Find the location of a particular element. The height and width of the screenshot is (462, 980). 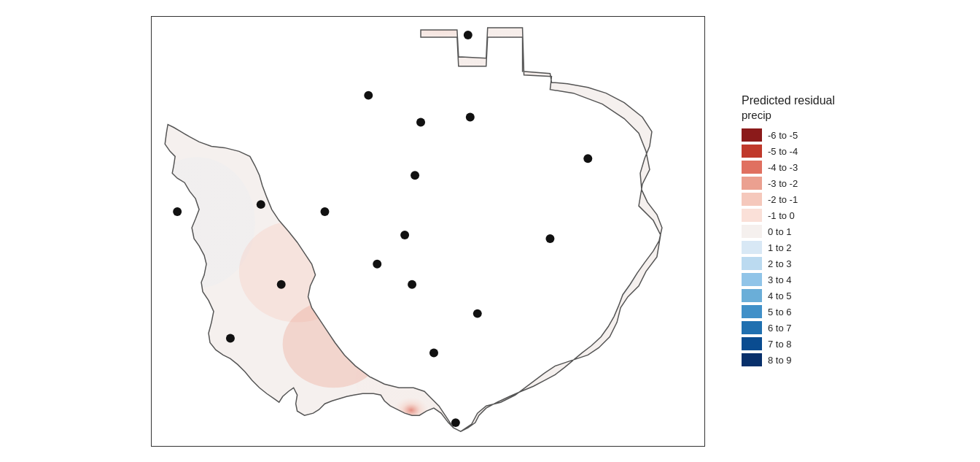

legend-label: 8 to 9 is located at coordinates (780, 361).